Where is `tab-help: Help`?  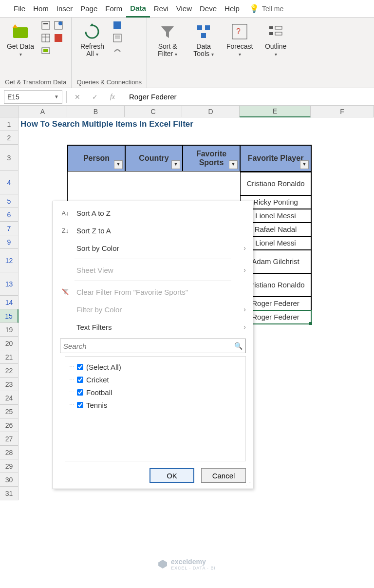 tab-help: Help is located at coordinates (232, 9).